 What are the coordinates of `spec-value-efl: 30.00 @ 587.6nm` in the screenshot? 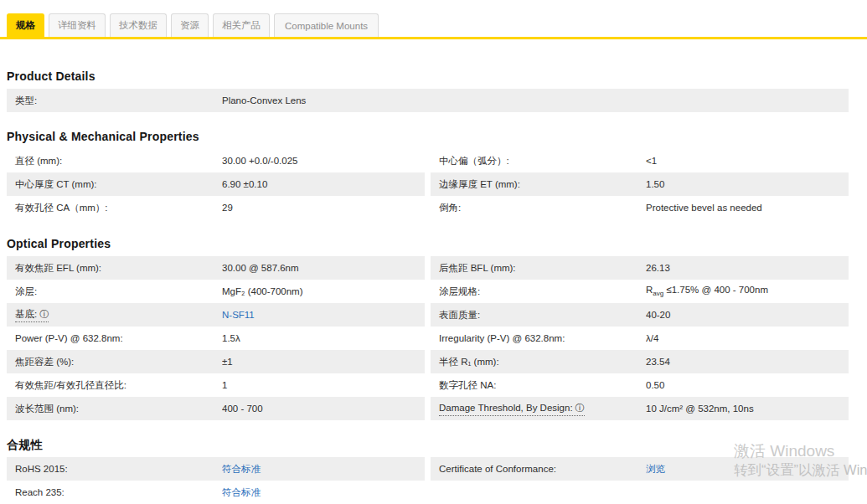 It's located at (323, 268).